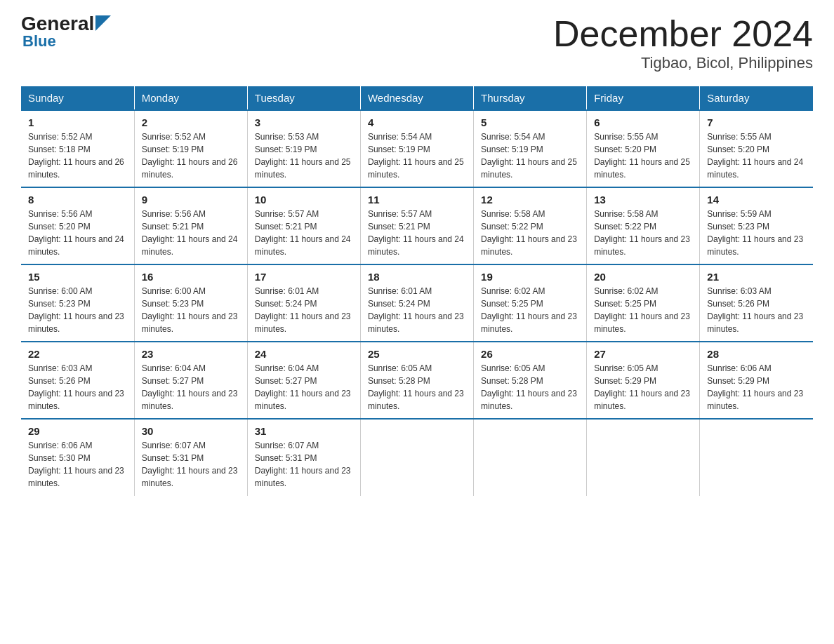 The width and height of the screenshot is (834, 644). What do you see at coordinates (643, 303) in the screenshot?
I see `calendar-cell: 20Sunrise: 6:02 AMSunset: 5:25 PMDayligh…` at bounding box center [643, 303].